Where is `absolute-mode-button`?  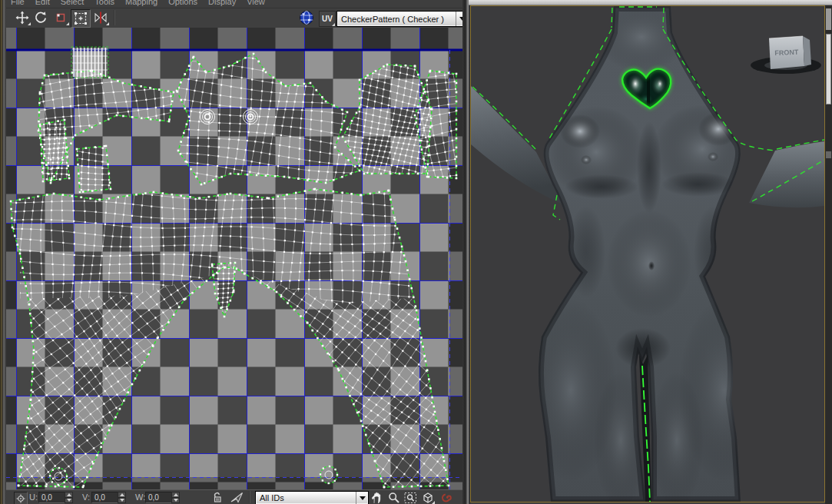
absolute-mode-button is located at coordinates (21, 498).